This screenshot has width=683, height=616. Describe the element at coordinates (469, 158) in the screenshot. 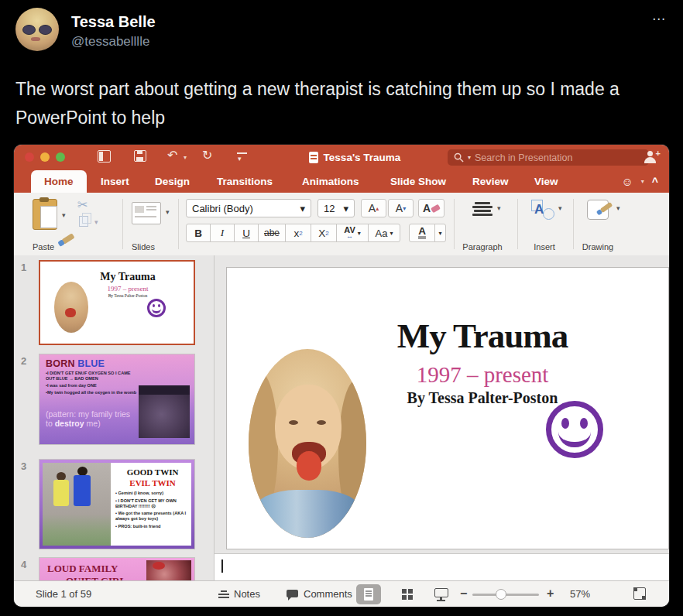

I see `search-scope-dropdown-icon: ▾` at that location.